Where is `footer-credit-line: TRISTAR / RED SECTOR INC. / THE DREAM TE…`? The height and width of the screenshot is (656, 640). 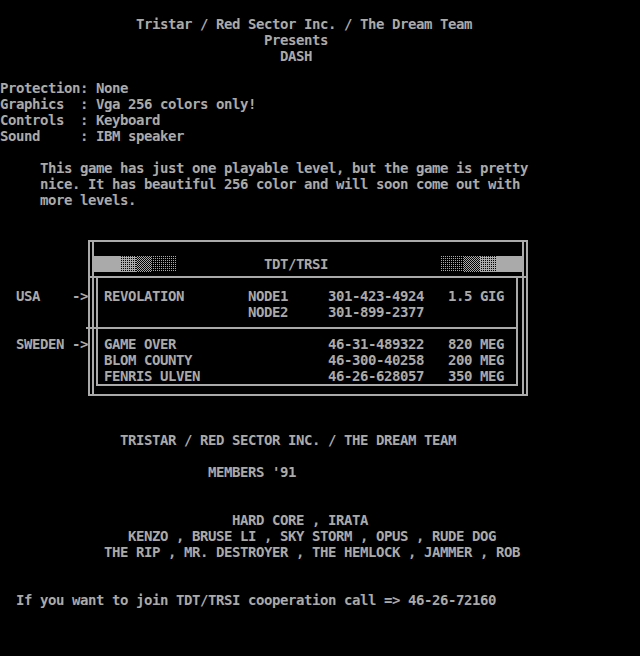 footer-credit-line: TRISTAR / RED SECTOR INC. / THE DREAM TE… is located at coordinates (288, 440).